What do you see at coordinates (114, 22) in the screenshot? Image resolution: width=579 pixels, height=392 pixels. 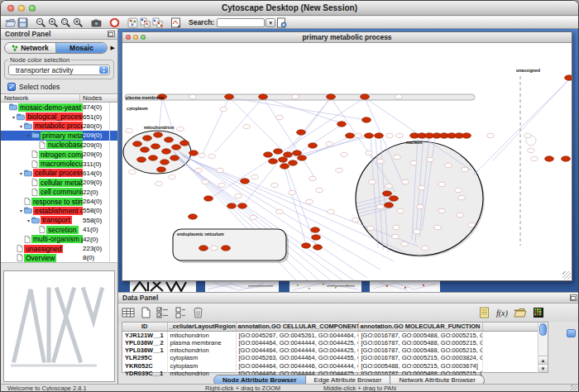 I see `help-icon` at bounding box center [114, 22].